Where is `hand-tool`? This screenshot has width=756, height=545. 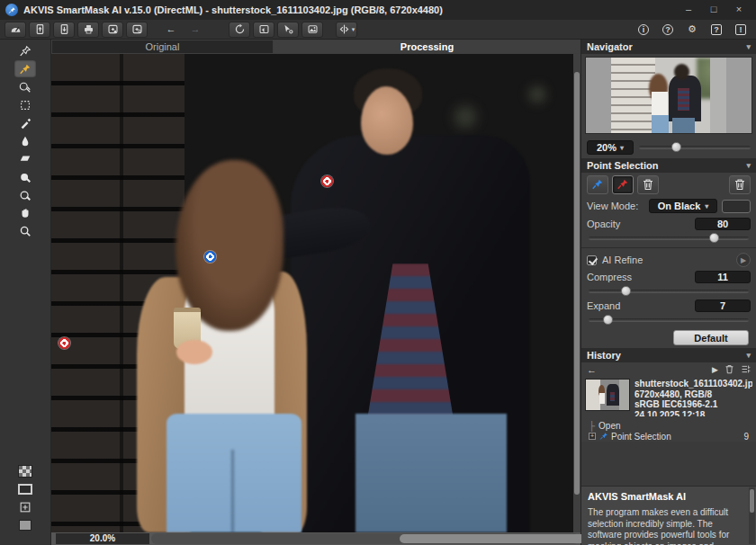
hand-tool is located at coordinates (25, 212).